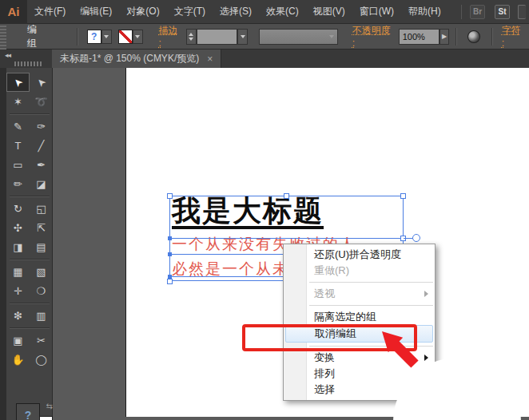 This screenshot has width=529, height=420. I want to click on menu-items: 文件(F)编辑(E)对象(O)文字(T)选择(S)效果(C)视图(V)窗口(W)…, so click(238, 12).